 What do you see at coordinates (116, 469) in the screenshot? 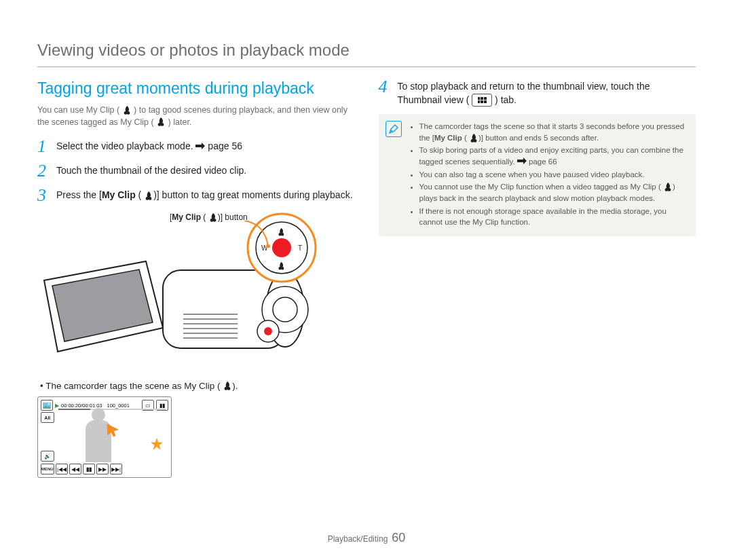
I see `skip-next-icon: ▶▶|` at bounding box center [116, 469].